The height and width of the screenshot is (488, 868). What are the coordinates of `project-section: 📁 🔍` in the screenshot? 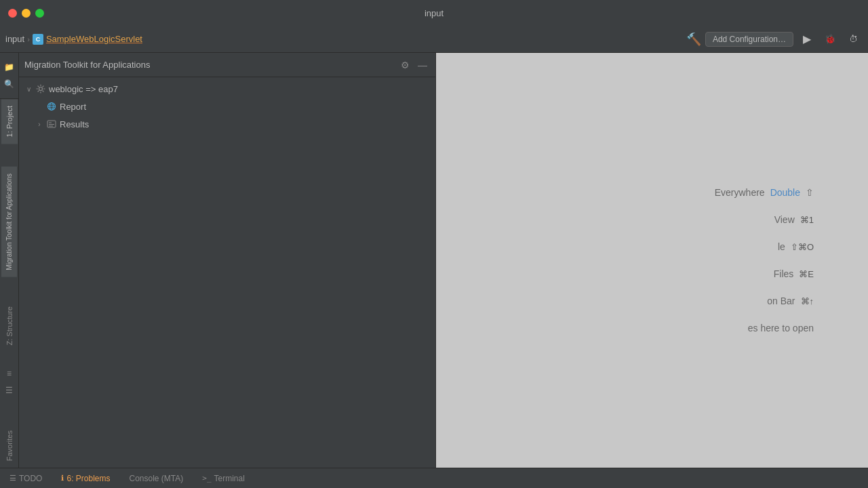 It's located at (9, 76).